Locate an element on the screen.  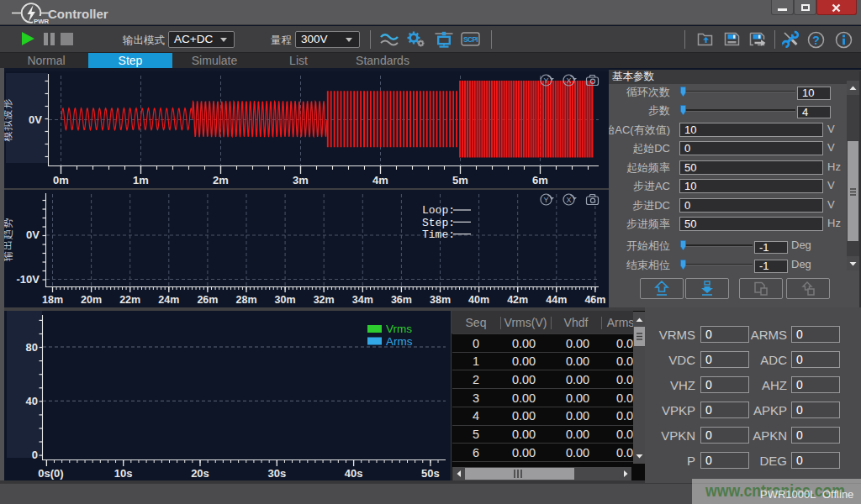
svg-text: 80 is located at coordinates (32, 348).